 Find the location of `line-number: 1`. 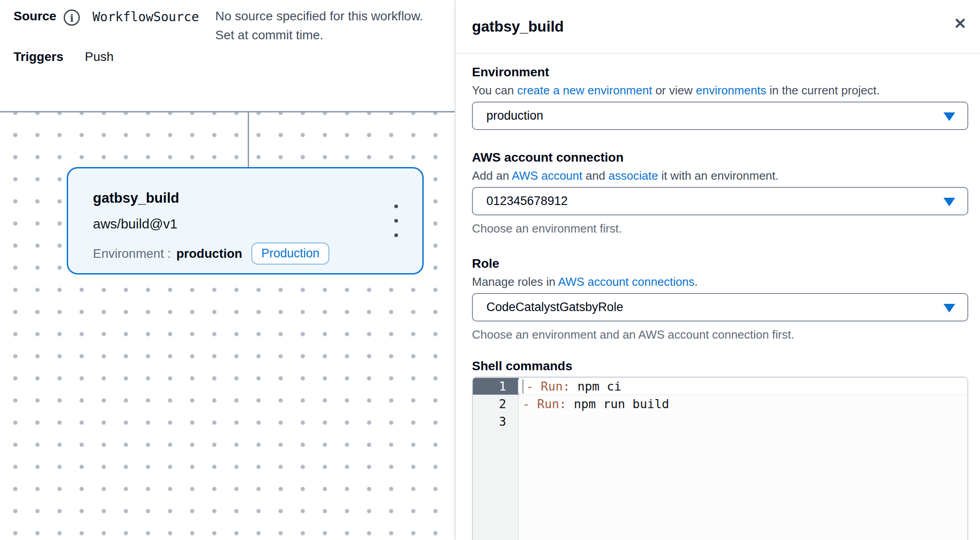

line-number: 1 is located at coordinates (496, 386).